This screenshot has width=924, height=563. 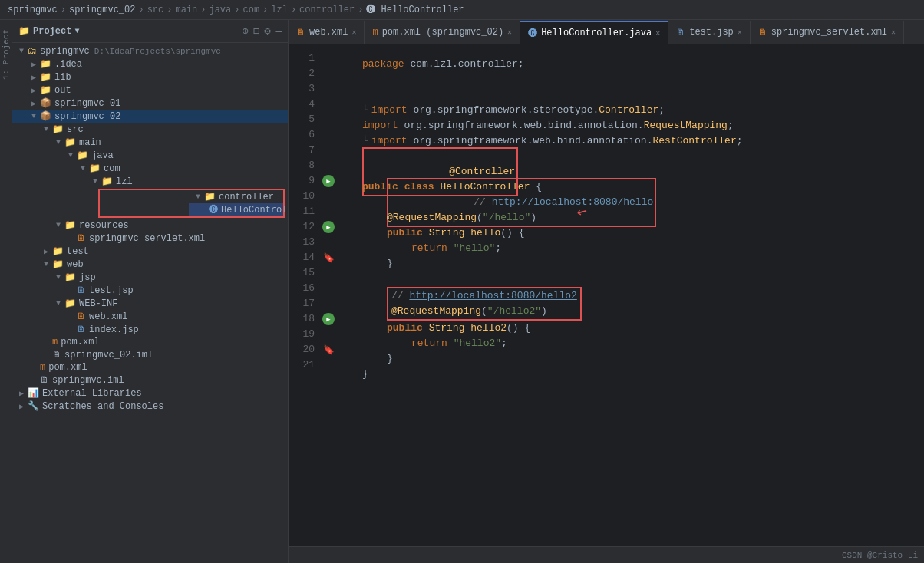 What do you see at coordinates (638, 141) in the screenshot?
I see `code-line-6: └ import org.springframework.web.bind.an…` at bounding box center [638, 141].